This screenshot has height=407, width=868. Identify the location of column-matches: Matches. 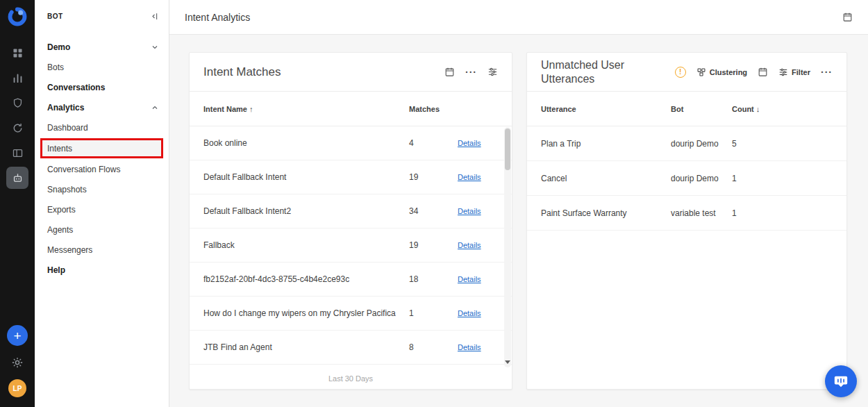
(433, 109).